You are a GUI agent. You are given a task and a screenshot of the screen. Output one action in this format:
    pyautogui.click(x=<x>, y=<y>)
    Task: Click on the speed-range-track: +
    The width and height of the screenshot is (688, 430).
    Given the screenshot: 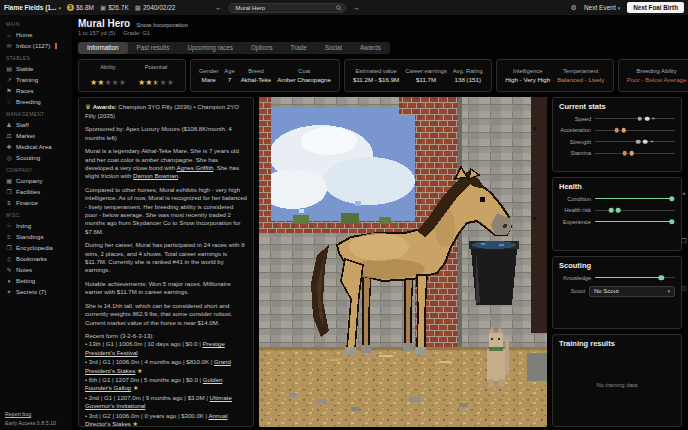 What is the action you would take?
    pyautogui.click(x=635, y=118)
    